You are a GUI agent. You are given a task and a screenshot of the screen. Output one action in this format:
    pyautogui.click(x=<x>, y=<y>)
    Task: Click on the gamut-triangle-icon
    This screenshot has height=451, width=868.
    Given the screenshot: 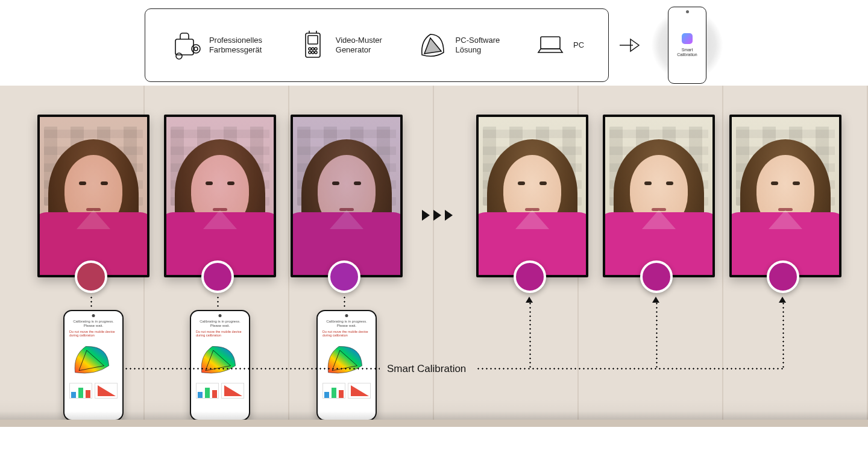 What is the action you would take?
    pyautogui.click(x=433, y=45)
    